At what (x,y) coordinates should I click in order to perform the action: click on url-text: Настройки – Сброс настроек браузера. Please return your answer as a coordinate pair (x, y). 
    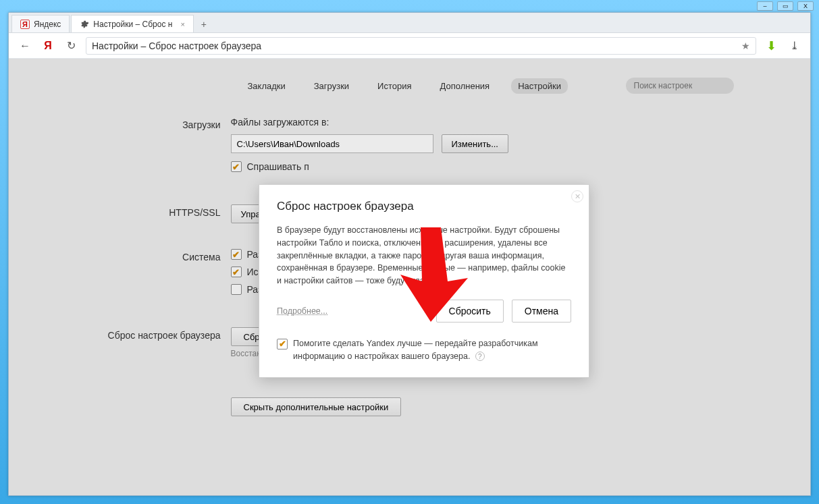
    Looking at the image, I should click on (177, 46).